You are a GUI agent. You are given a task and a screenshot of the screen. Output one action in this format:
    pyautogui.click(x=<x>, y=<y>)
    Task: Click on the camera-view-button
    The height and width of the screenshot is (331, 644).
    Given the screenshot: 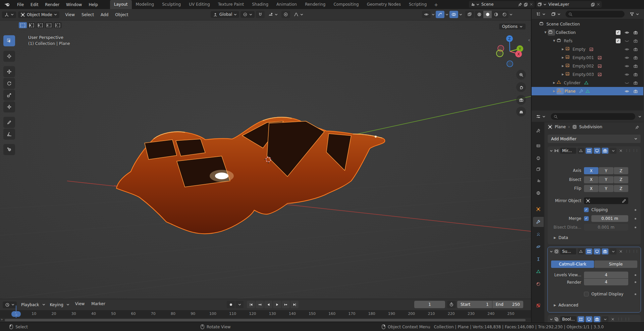 What is the action you would take?
    pyautogui.click(x=521, y=100)
    